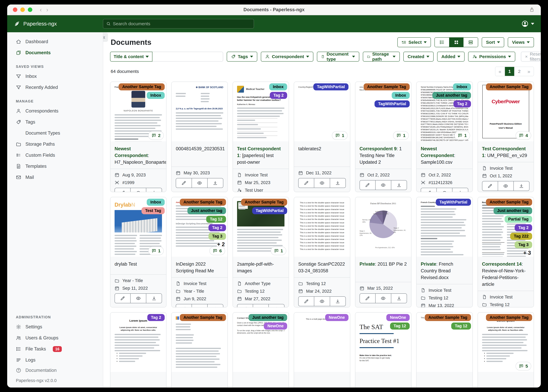 The width and height of the screenshot is (548, 392). I want to click on document-thumbnail: DrylabNInboxTest Tag1, so click(138, 227).